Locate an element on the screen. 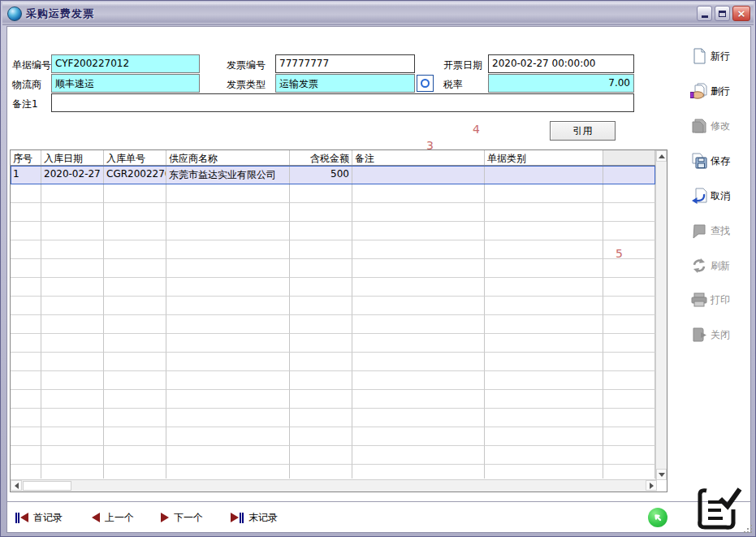 The width and height of the screenshot is (756, 537). table-row: 12020-02-27CGR2002270东莞市益达实业有限公司500 is located at coordinates (333, 175).